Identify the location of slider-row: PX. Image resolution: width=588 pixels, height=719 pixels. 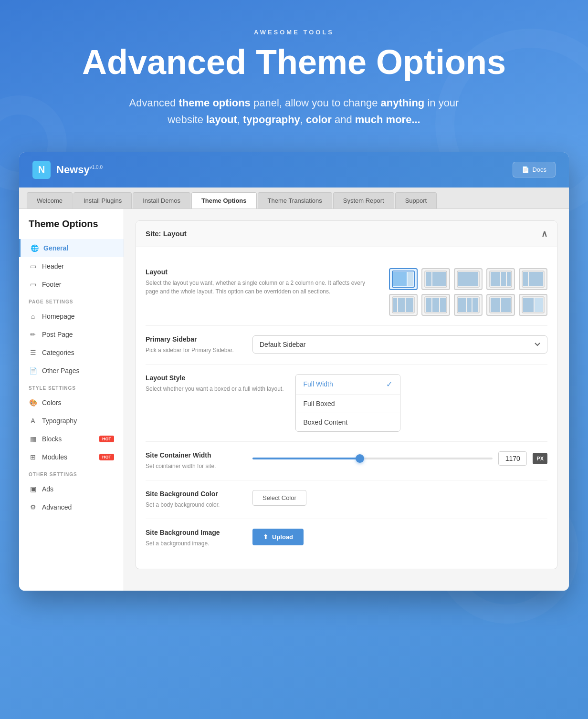
(400, 458).